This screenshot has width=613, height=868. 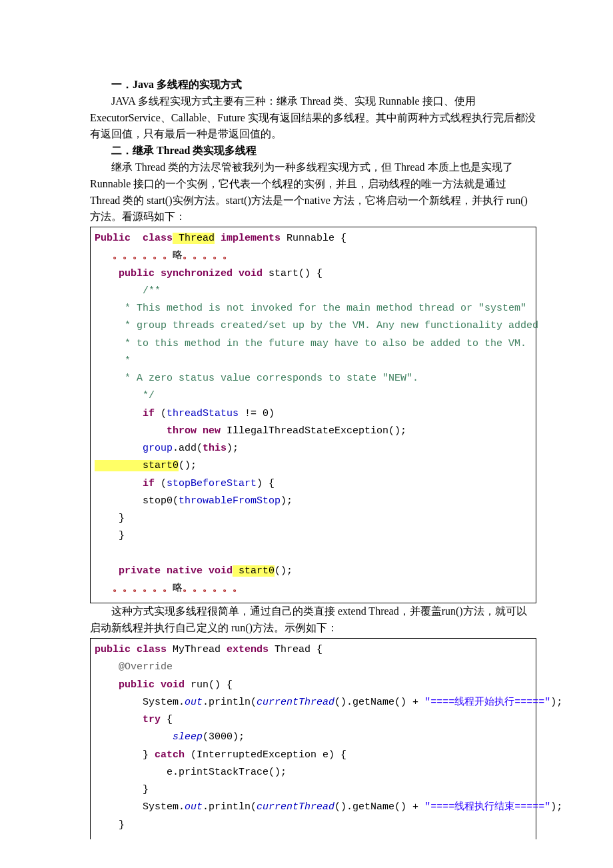 What do you see at coordinates (217, 571) in the screenshot?
I see `kw-void2: void` at bounding box center [217, 571].